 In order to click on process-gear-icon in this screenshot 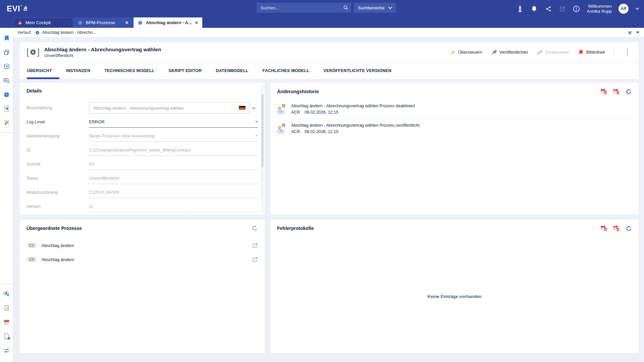, I will do `click(140, 23)`.